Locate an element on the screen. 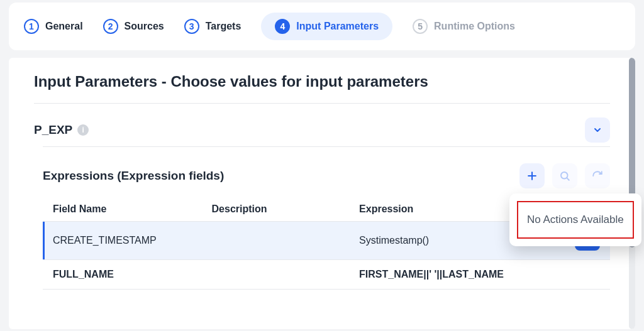 The image size is (644, 331). step-label: Sources is located at coordinates (145, 26).